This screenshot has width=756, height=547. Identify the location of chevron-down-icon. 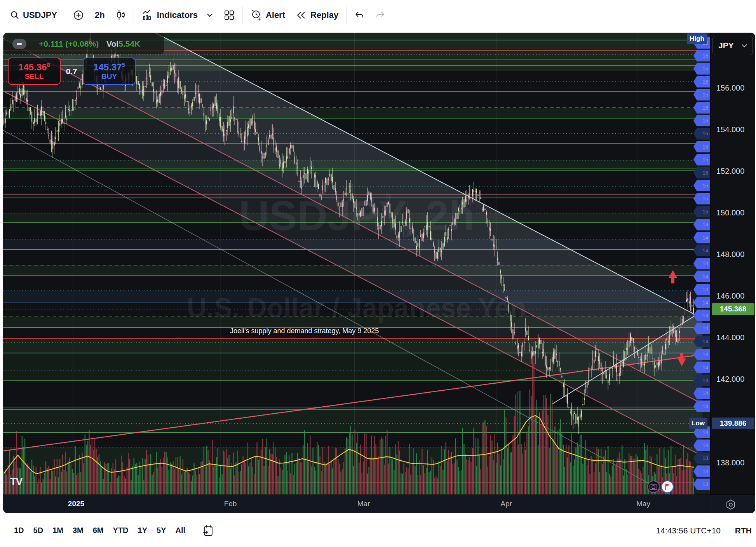
(210, 15).